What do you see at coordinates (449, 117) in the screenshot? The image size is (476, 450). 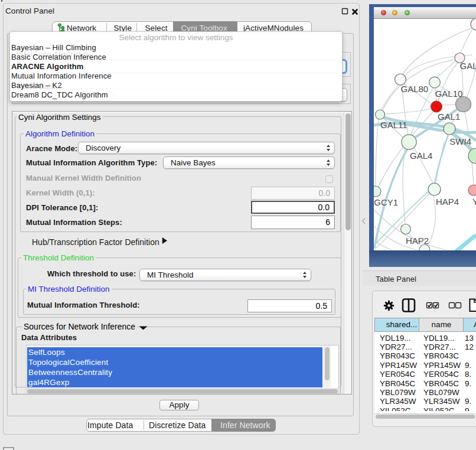 I see `svg-text: GAL1` at bounding box center [449, 117].